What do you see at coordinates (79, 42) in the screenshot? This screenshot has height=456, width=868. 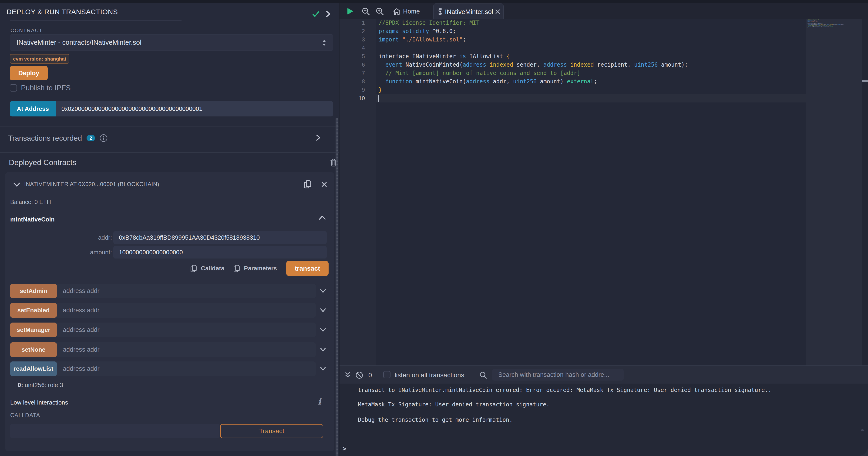 I see `contract-select-value: INativeMinter - contracts/INativeMinter.…` at bounding box center [79, 42].